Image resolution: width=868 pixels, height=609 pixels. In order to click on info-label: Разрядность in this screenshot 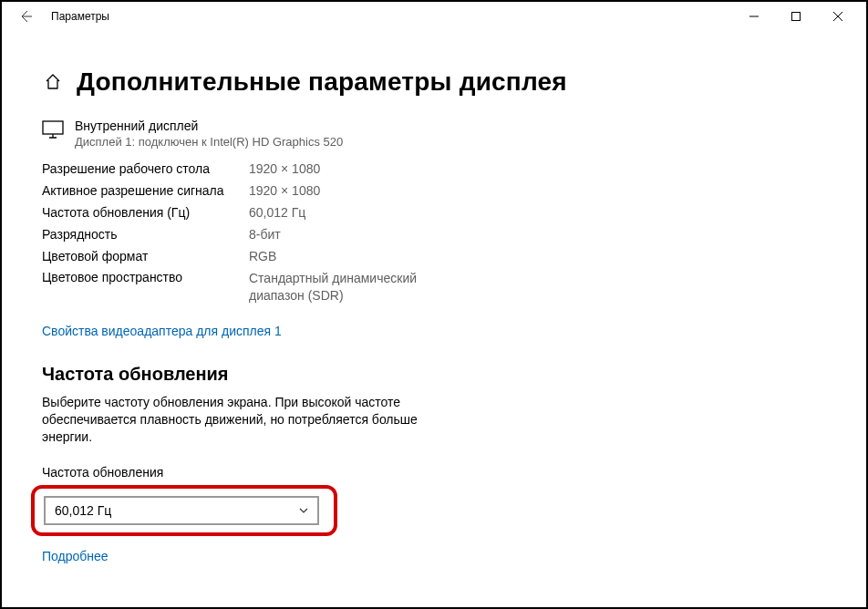, I will do `click(146, 234)`.